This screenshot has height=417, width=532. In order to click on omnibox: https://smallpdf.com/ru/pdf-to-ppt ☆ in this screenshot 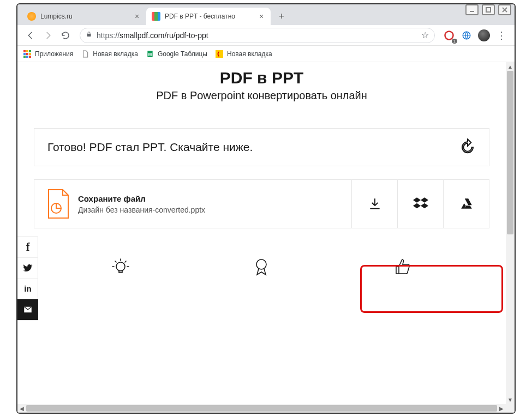, I will do `click(258, 35)`.